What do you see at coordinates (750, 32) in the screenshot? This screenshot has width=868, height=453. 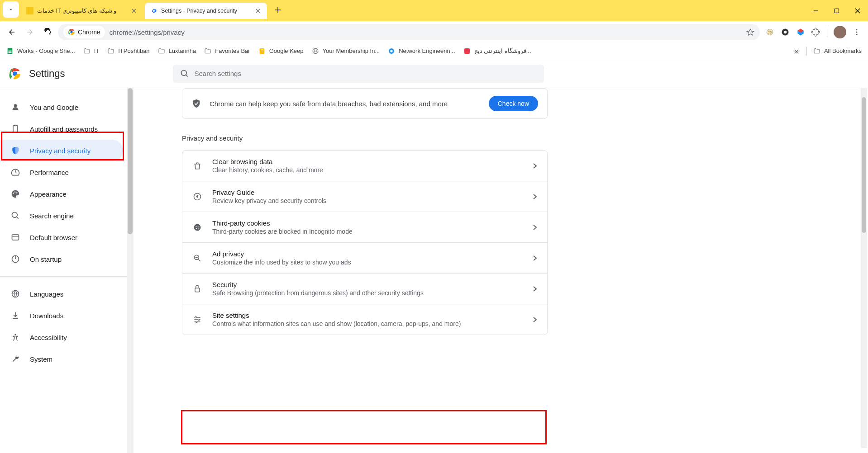 I see `star-icon` at bounding box center [750, 32].